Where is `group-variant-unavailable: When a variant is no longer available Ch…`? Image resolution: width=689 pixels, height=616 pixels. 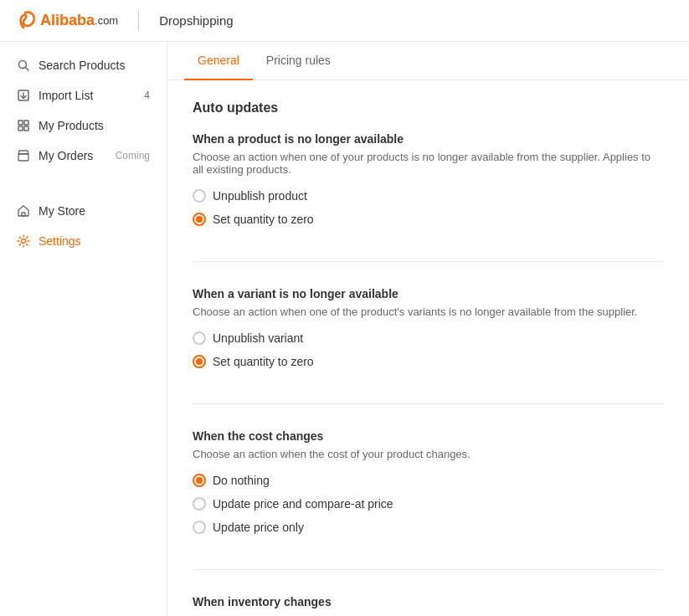
group-variant-unavailable: When a variant is no longer available Ch… is located at coordinates (429, 346).